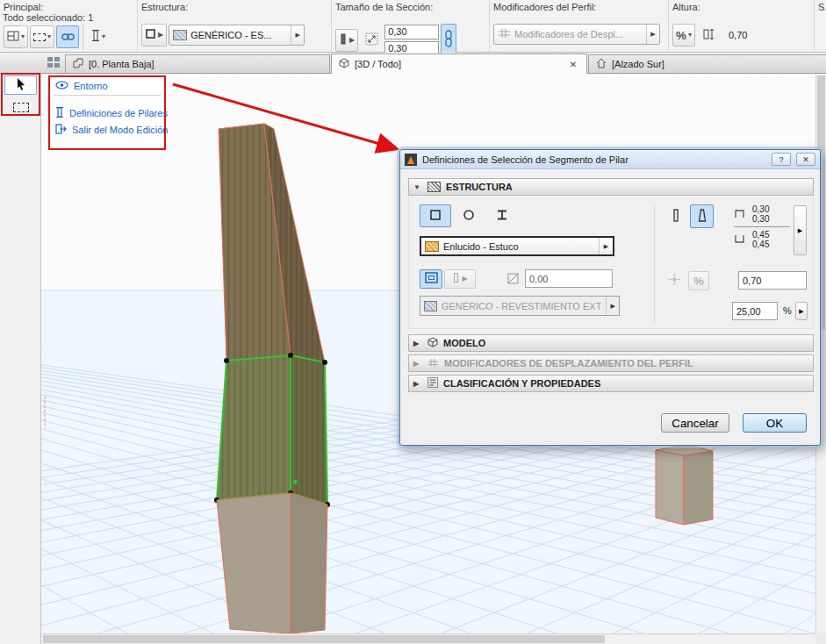  What do you see at coordinates (806, 160) in the screenshot?
I see `close-button: ✕` at bounding box center [806, 160].